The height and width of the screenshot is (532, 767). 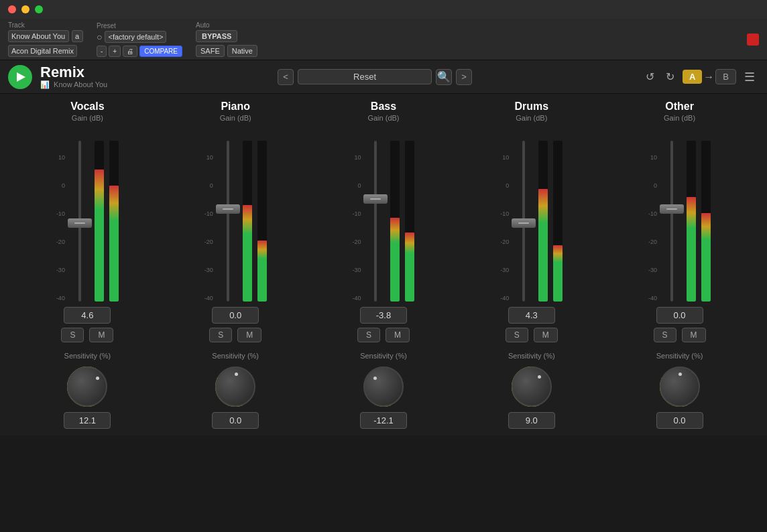 I want to click on solo-button-0: S, so click(x=72, y=335).